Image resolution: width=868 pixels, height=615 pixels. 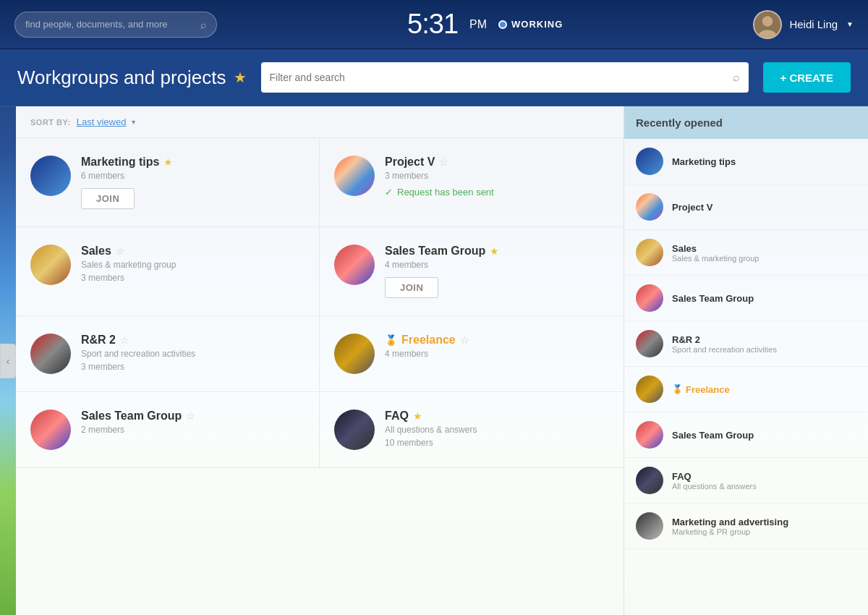 I want to click on recently-opened-item: Marketing and advertising Marketing & PR…, so click(x=746, y=527).